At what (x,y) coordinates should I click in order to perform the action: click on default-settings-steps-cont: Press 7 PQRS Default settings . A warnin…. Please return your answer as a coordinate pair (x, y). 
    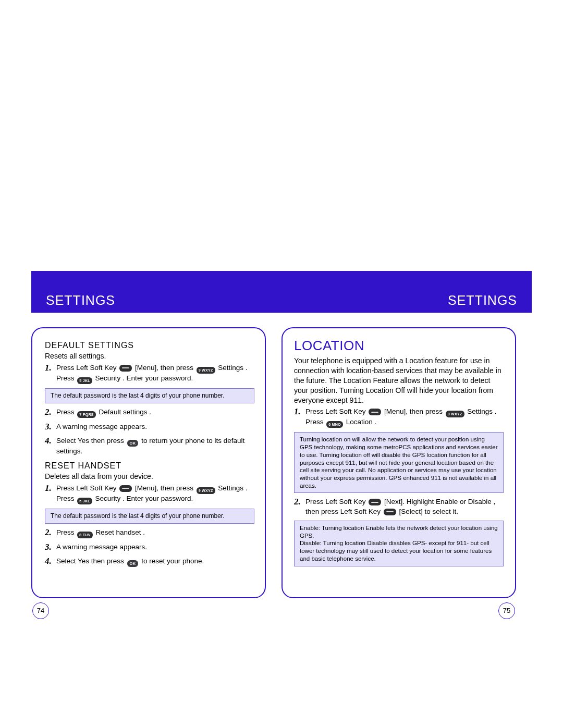
    Looking at the image, I should click on (150, 431).